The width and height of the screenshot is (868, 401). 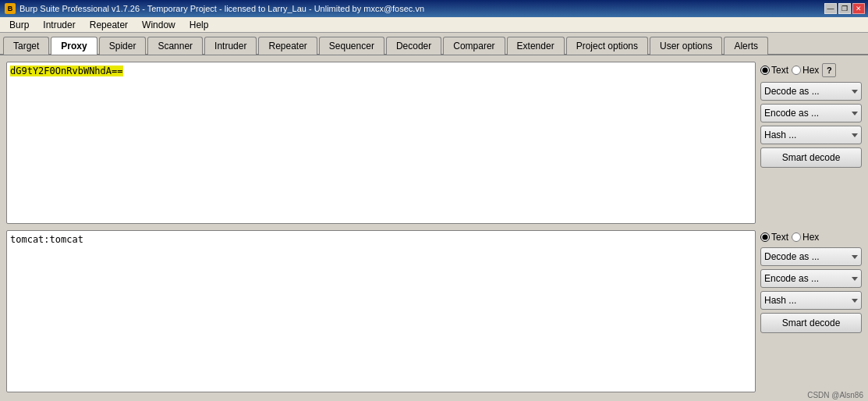 What do you see at coordinates (175, 45) in the screenshot?
I see `tab-scanner: Scanner` at bounding box center [175, 45].